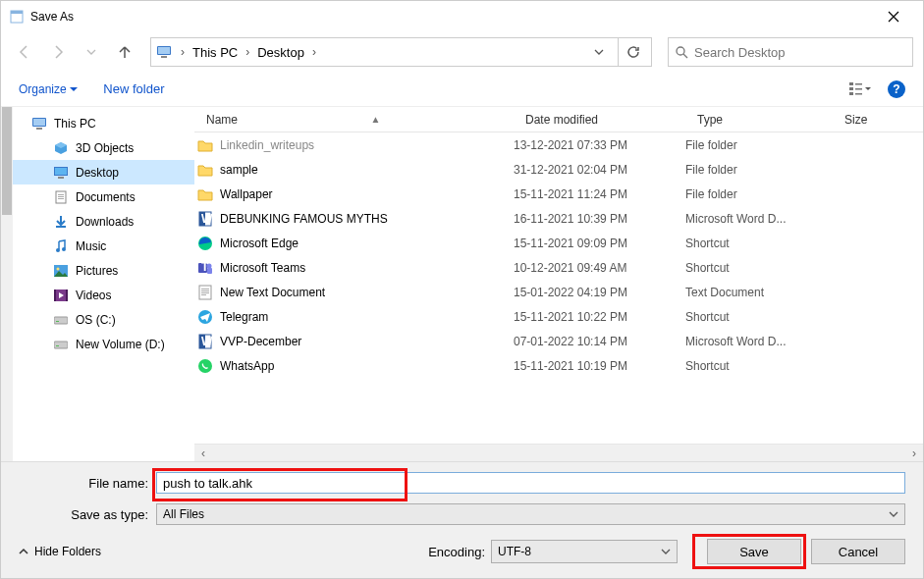 Image resolution: width=924 pixels, height=579 pixels. Describe the element at coordinates (599, 292) in the screenshot. I see `file-date: 15-01-2022 04:19 PM` at that location.